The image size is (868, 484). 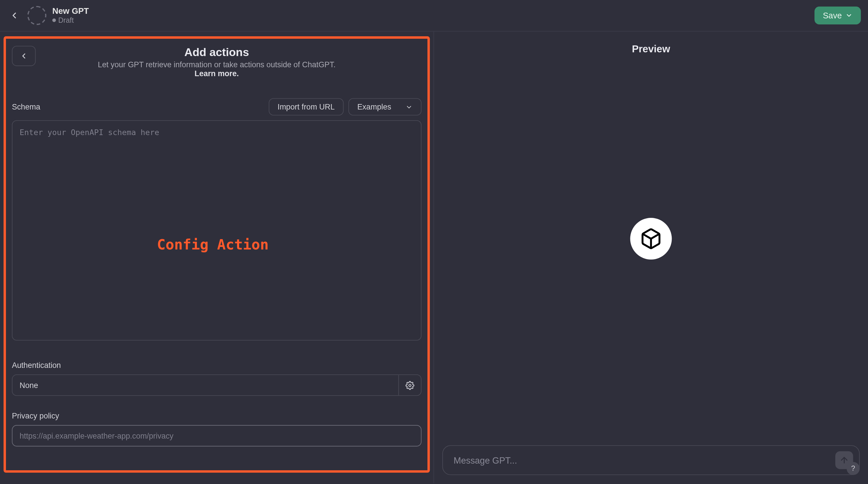 What do you see at coordinates (434, 16) in the screenshot?
I see `app-header: New GPT Draft Save` at bounding box center [434, 16].